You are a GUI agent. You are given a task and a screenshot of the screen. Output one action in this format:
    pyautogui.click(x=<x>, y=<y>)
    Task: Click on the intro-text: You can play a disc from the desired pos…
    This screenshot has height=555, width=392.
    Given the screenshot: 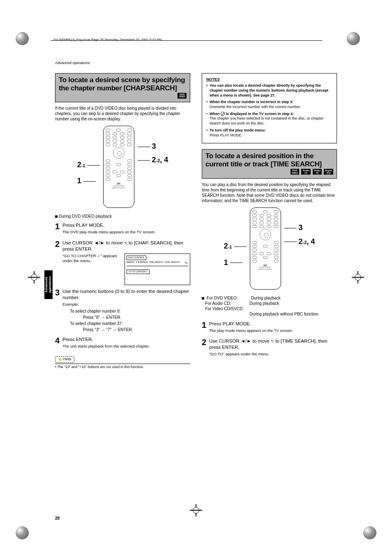 What is the action you would take?
    pyautogui.click(x=270, y=193)
    